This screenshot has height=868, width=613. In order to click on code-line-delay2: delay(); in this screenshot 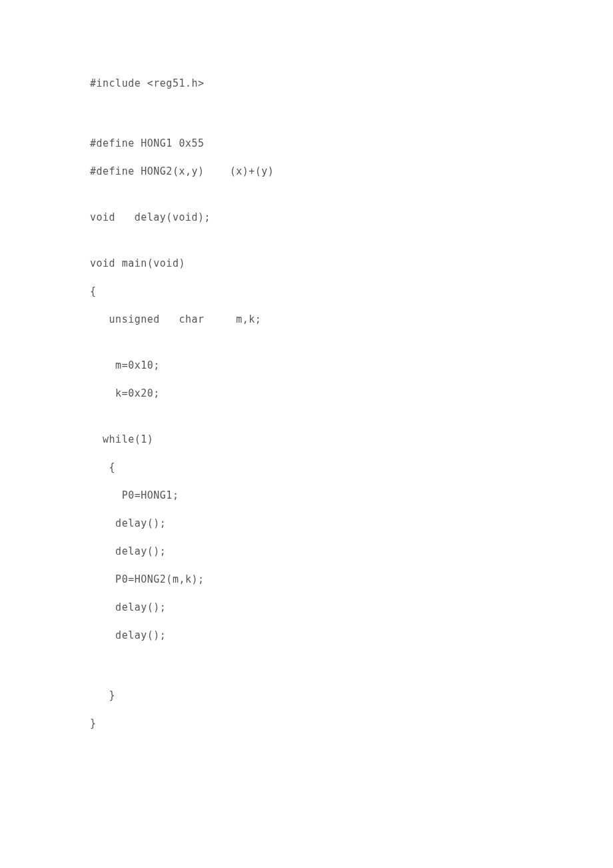, I will do `click(352, 552)`.